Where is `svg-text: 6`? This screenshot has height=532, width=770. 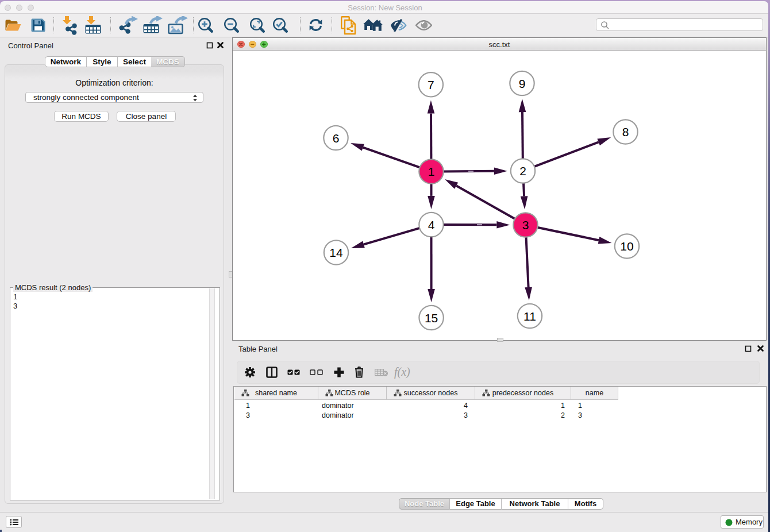 svg-text: 6 is located at coordinates (336, 138).